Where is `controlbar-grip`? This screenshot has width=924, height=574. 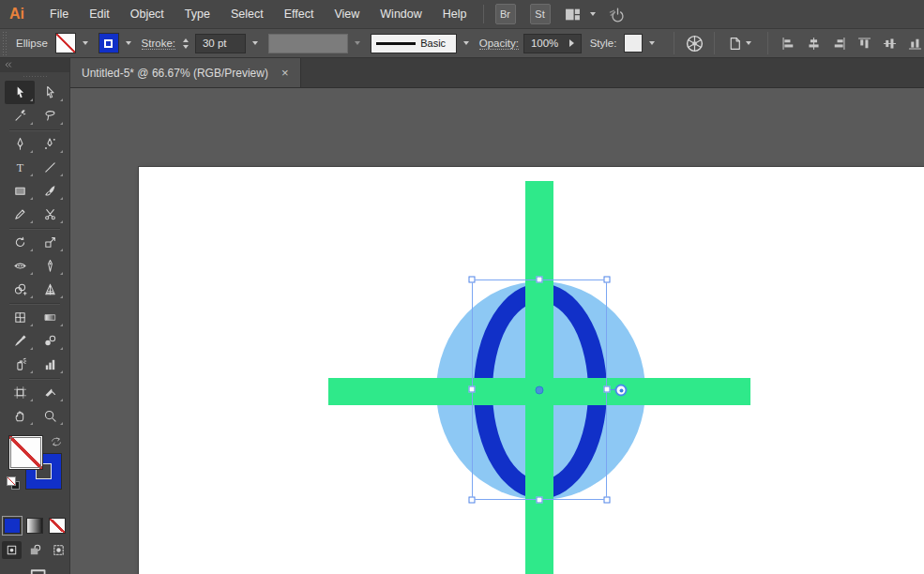
controlbar-grip is located at coordinates (6, 43).